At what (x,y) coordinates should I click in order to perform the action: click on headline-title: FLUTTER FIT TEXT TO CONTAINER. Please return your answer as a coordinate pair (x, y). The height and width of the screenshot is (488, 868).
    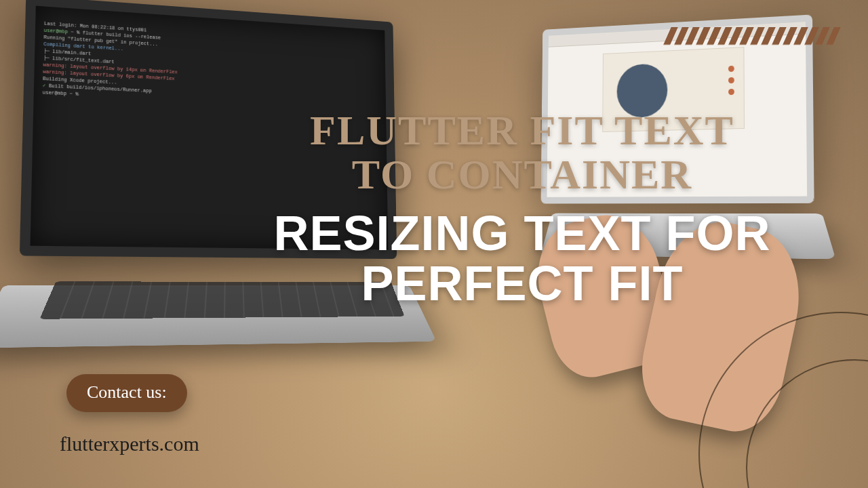
    Looking at the image, I should click on (522, 152).